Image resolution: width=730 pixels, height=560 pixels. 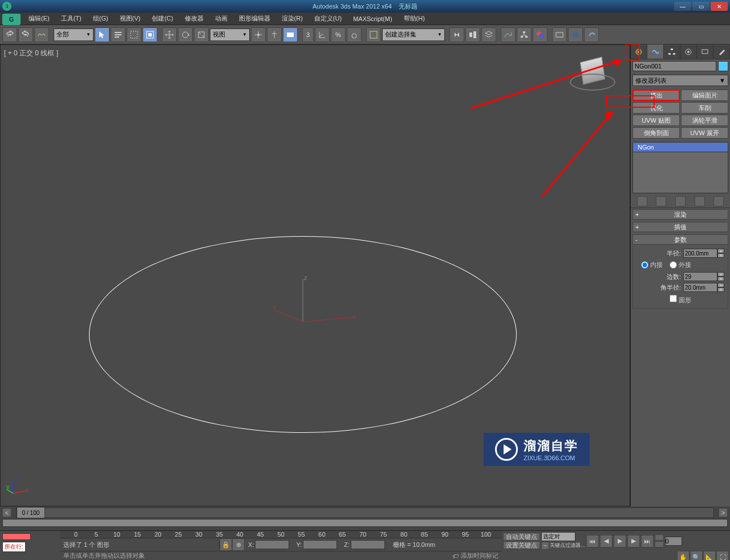 What do you see at coordinates (100, 18) in the screenshot?
I see `menu-group: 组(G)` at bounding box center [100, 18].